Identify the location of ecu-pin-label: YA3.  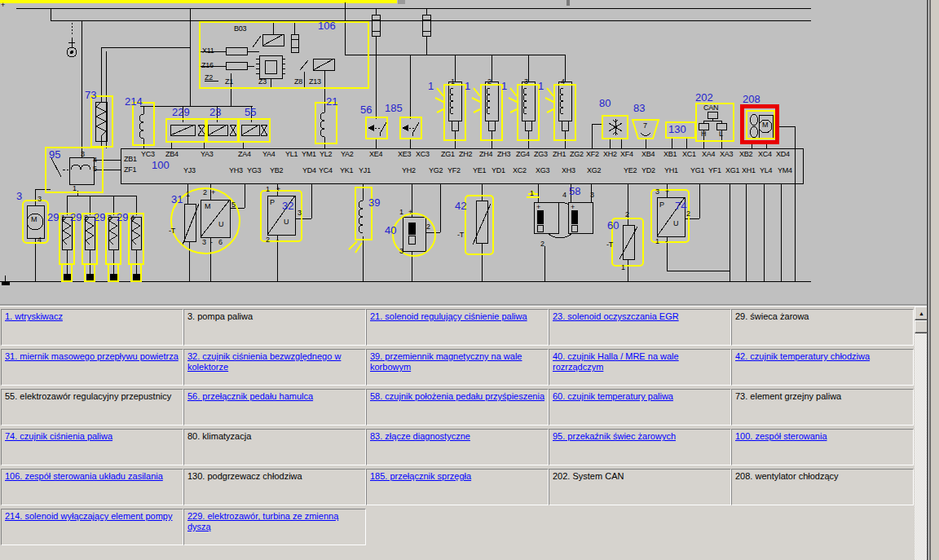
(207, 155).